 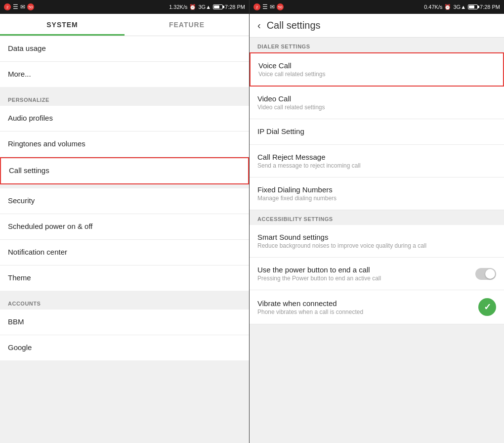 What do you see at coordinates (178, 7) in the screenshot?
I see `network-speed-left: 1.32K/s` at bounding box center [178, 7].